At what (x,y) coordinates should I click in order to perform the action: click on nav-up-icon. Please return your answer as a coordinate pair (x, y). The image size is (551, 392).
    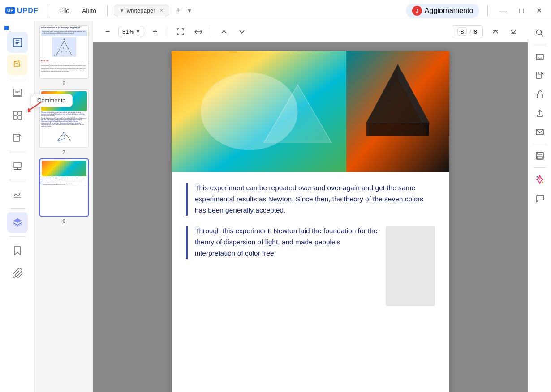
    Looking at the image, I should click on (224, 32).